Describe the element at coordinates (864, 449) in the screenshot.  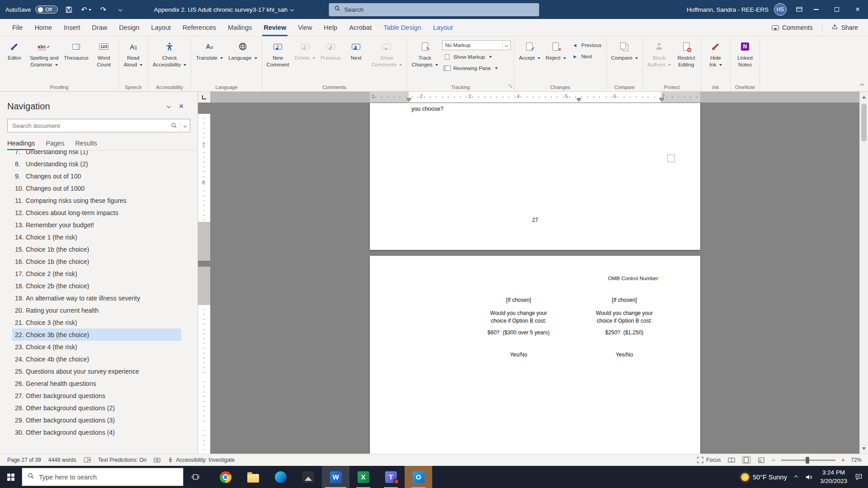
I see `scroll-down-button` at that location.